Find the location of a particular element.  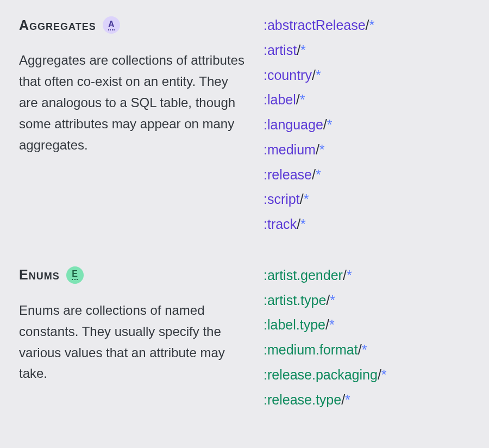

enums-description: Enums are collections of named constants… is located at coordinates (133, 343).